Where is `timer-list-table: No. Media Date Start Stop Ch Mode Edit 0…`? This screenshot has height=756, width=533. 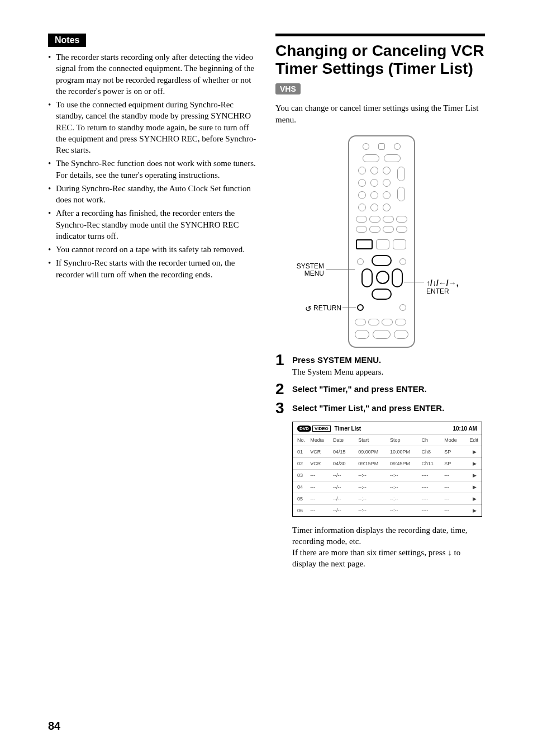
timer-list-table: No. Media Date Start Stop Ch Mode Edit 0… is located at coordinates (387, 475).